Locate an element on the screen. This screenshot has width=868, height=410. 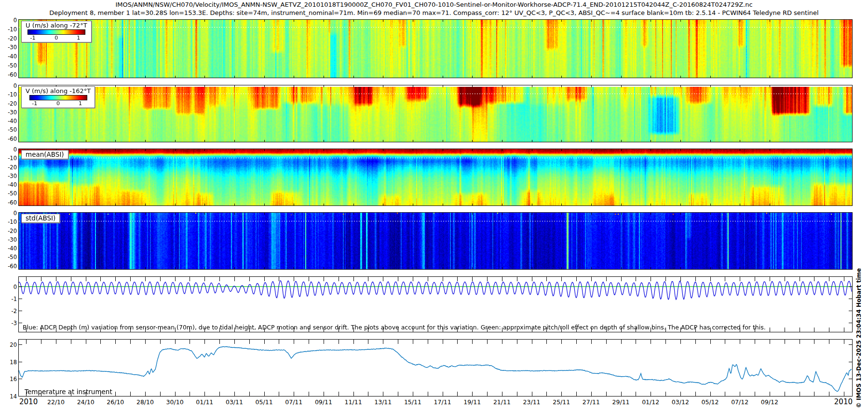
y-tick-label: 18 is located at coordinates (9, 362).